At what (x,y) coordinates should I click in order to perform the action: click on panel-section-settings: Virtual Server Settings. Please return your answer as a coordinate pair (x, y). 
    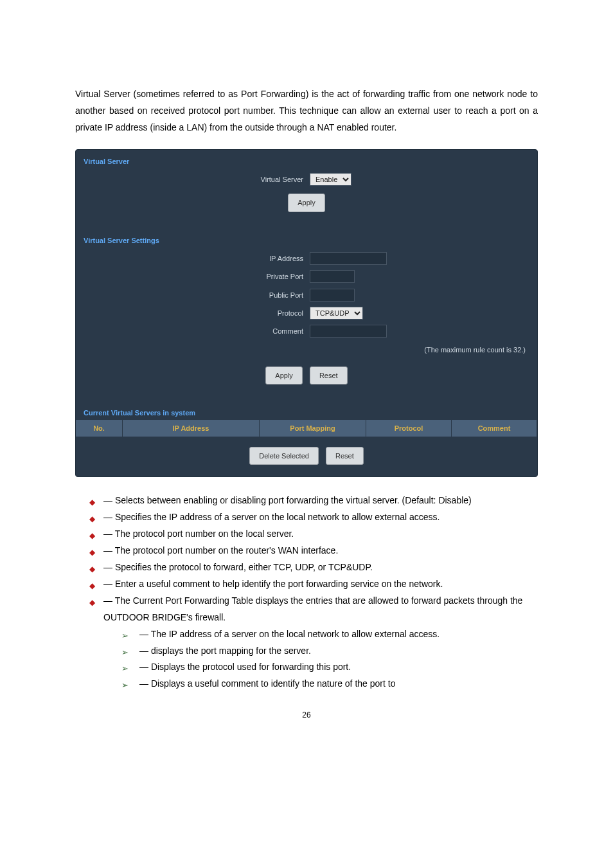
    Looking at the image, I should click on (306, 238).